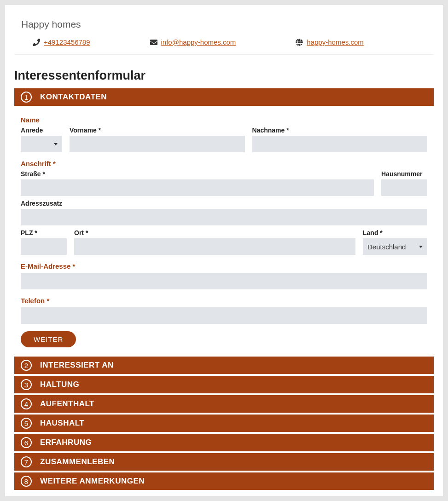 This screenshot has height=501, width=448. What do you see at coordinates (26, 385) in the screenshot?
I see `section-num-3: 3` at bounding box center [26, 385].